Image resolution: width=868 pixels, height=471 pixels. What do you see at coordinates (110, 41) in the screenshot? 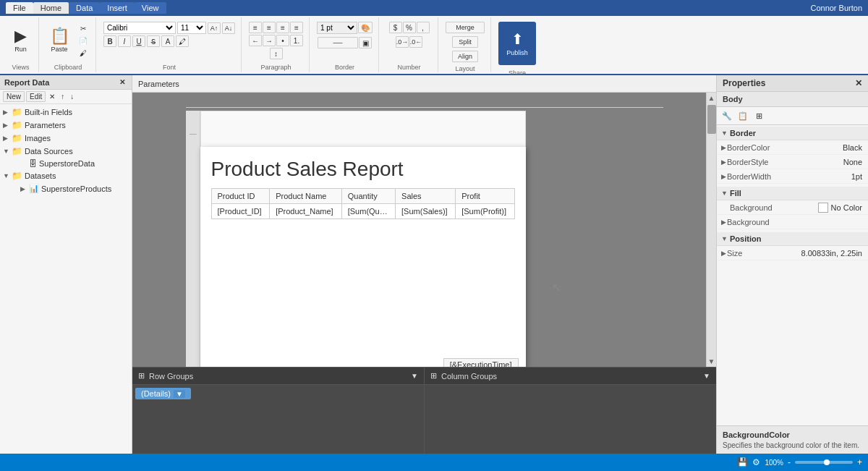
I see `bold-button: B` at bounding box center [110, 41].